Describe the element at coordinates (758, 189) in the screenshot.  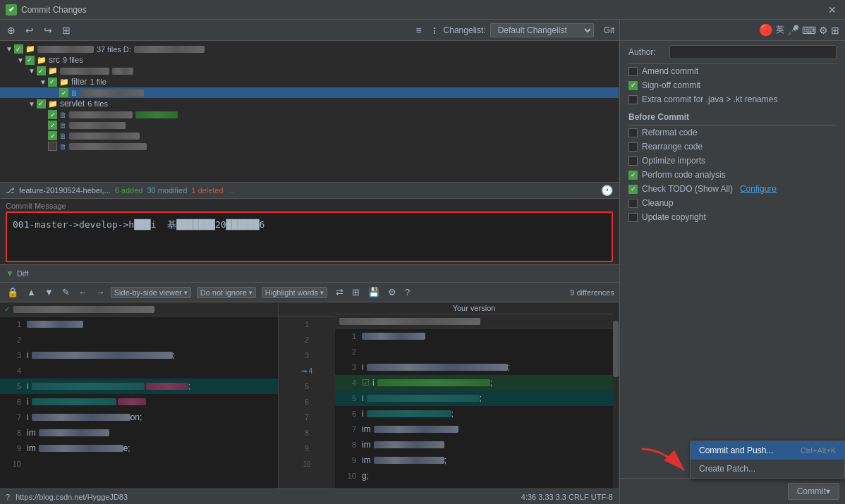
I see `configure-link: Configure` at that location.